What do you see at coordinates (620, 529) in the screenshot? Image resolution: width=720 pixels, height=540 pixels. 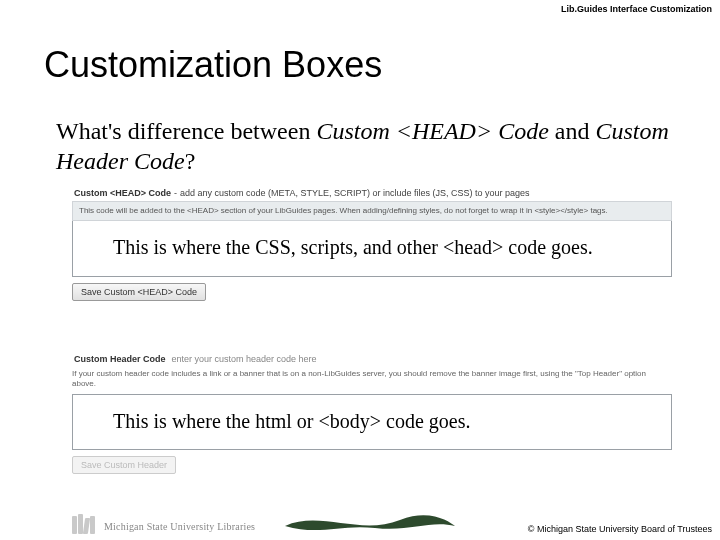 I see `copyright-text: © Michigan State University Board of Tru…` at bounding box center [620, 529].